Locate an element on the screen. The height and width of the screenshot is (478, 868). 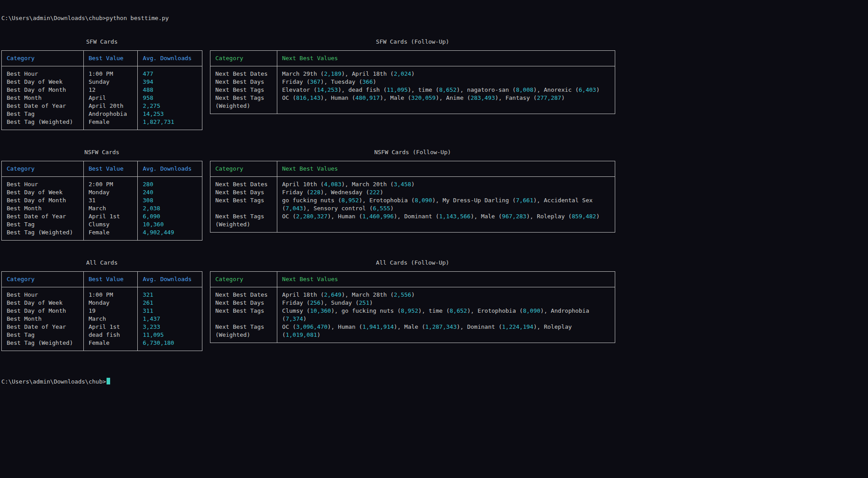
value-number: 8,952 is located at coordinates (409, 311).